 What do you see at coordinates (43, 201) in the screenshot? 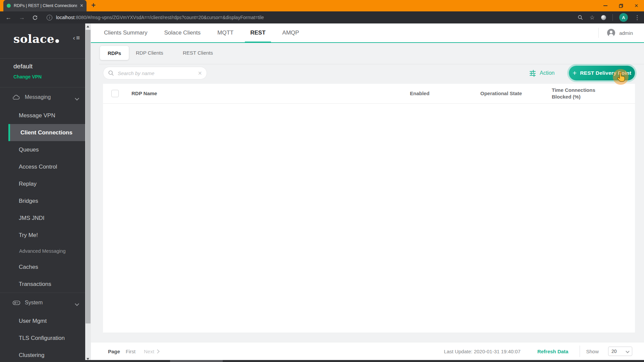
I see `sidebar-item-bridges: Bridges` at bounding box center [43, 201].